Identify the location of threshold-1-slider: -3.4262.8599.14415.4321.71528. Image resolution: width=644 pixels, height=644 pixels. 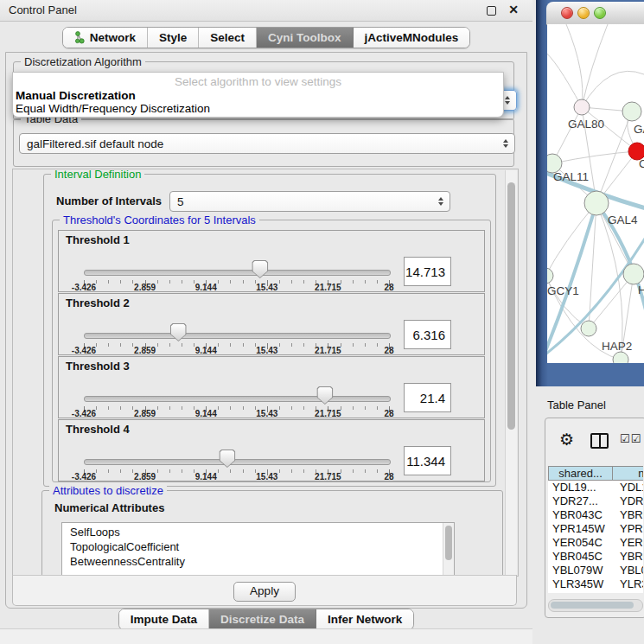
(237, 261).